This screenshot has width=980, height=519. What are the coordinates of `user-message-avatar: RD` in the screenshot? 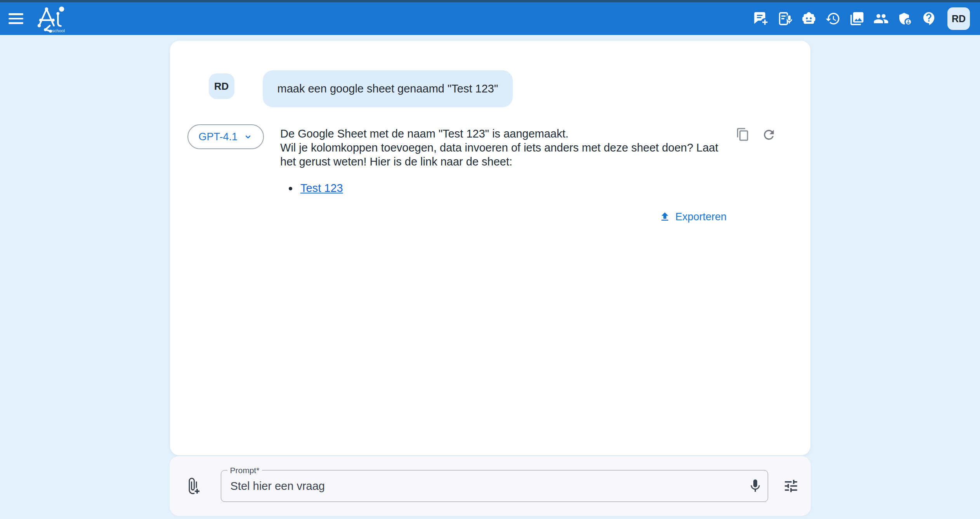 It's located at (222, 86).